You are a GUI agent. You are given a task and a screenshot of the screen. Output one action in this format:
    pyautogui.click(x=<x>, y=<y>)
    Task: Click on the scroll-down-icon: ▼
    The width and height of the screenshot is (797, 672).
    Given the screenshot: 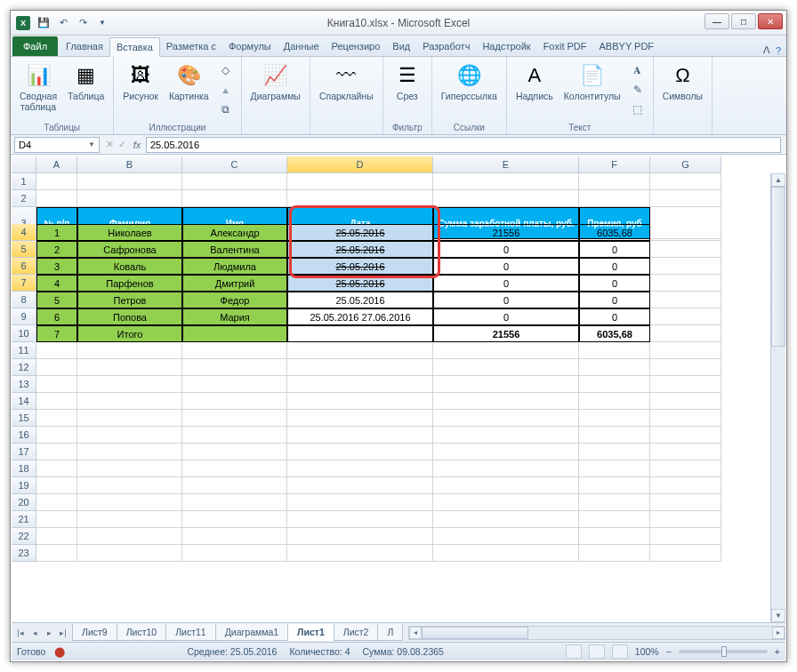 What is the action you would take?
    pyautogui.click(x=778, y=615)
    